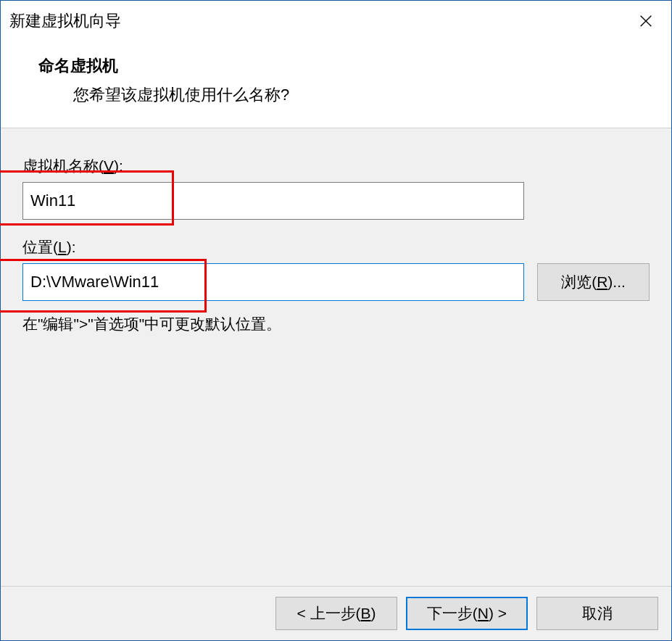 Image resolution: width=672 pixels, height=641 pixels. Describe the element at coordinates (336, 247) in the screenshot. I see `location-label: 位置(L):` at that location.